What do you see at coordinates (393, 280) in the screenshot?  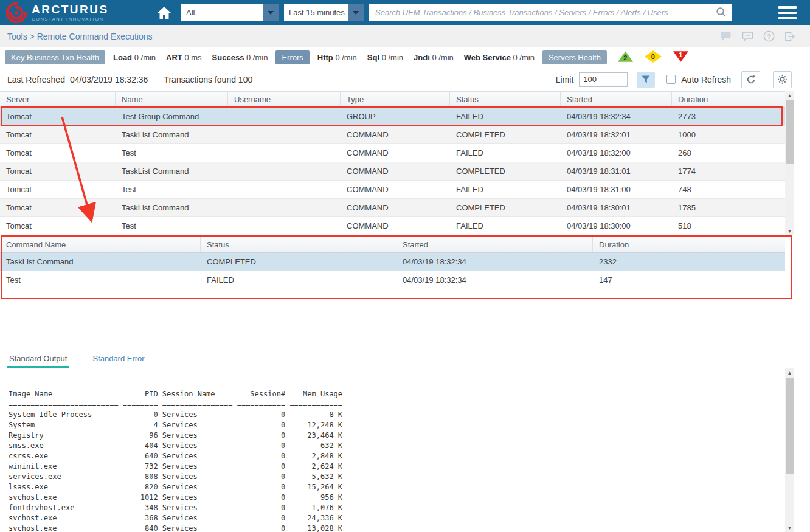 I see `table-row: TestFAILED04/03/19 18:32:34147` at bounding box center [393, 280].